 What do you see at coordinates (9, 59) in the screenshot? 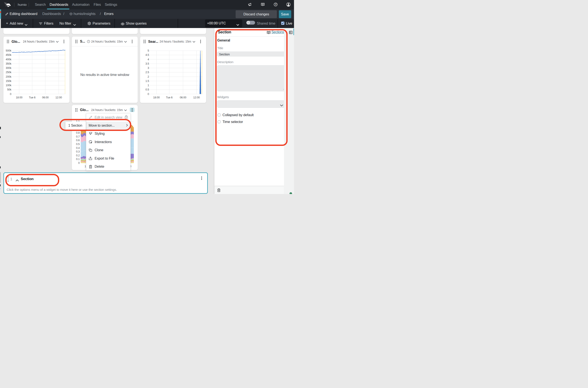
I see `svg-text: 400k` at bounding box center [9, 59].